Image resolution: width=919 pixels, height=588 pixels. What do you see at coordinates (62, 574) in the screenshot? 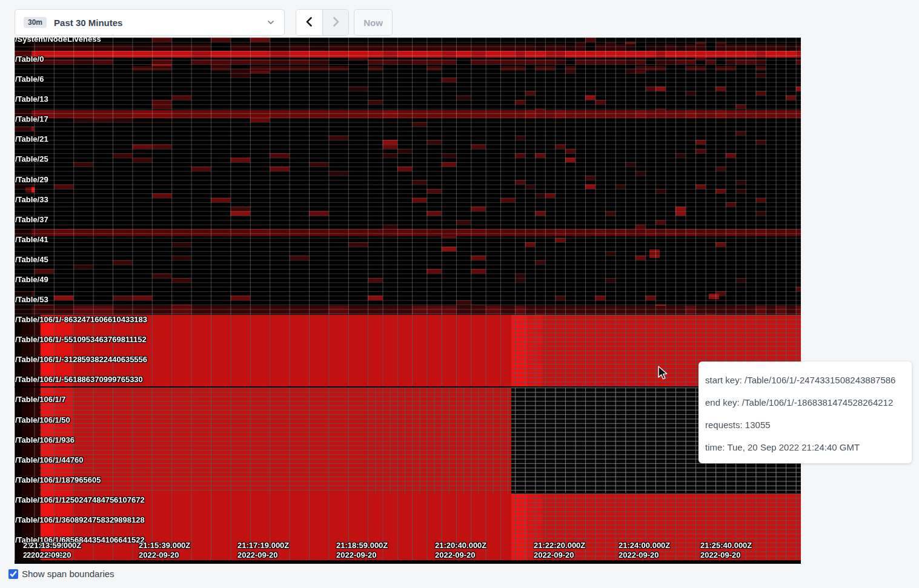
I see `span-boundaries-row: Show span boundaries` at bounding box center [62, 574].